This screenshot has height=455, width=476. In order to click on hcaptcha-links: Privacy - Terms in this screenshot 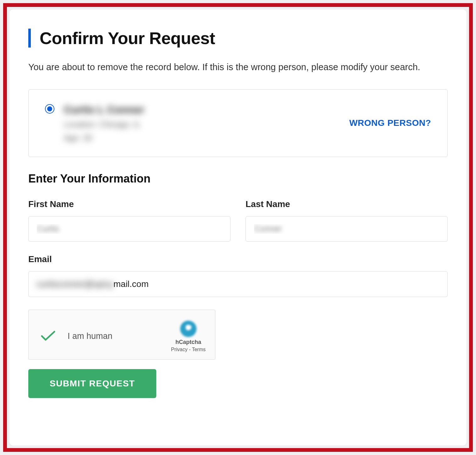, I will do `click(188, 350)`.